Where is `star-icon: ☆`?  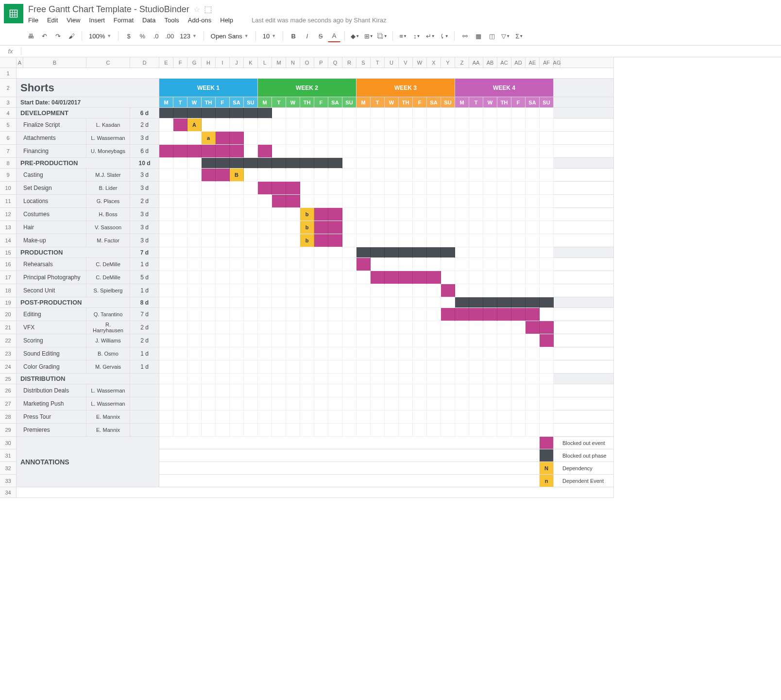 star-icon: ☆ is located at coordinates (197, 10).